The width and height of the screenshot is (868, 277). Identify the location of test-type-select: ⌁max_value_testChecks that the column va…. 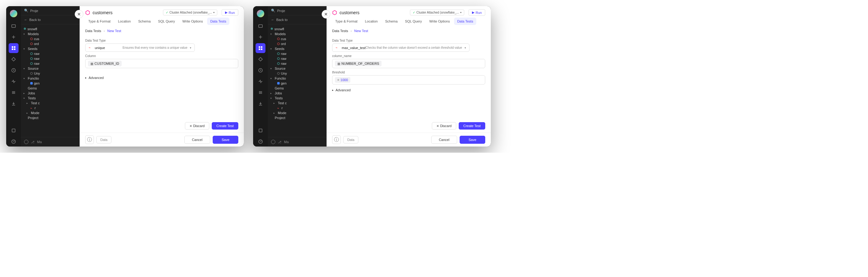
(401, 48).